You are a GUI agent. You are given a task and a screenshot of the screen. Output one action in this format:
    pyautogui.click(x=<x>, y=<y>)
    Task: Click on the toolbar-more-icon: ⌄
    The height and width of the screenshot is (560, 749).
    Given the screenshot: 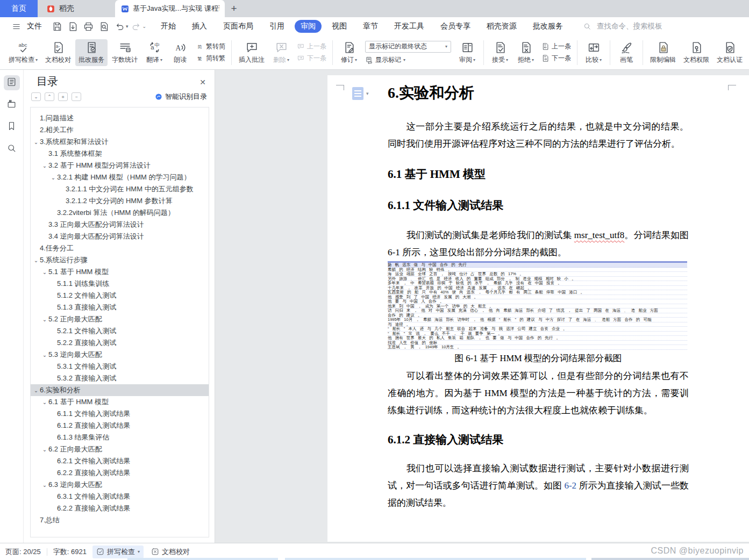 What is the action you would take?
    pyautogui.click(x=145, y=26)
    